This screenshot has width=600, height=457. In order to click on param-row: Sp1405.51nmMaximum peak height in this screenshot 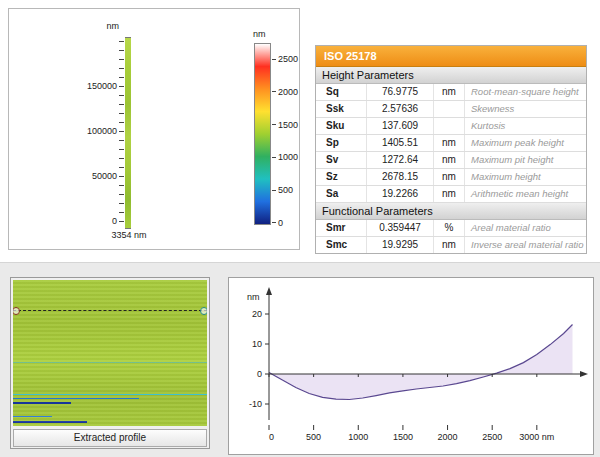, I will do `click(451, 144)`.